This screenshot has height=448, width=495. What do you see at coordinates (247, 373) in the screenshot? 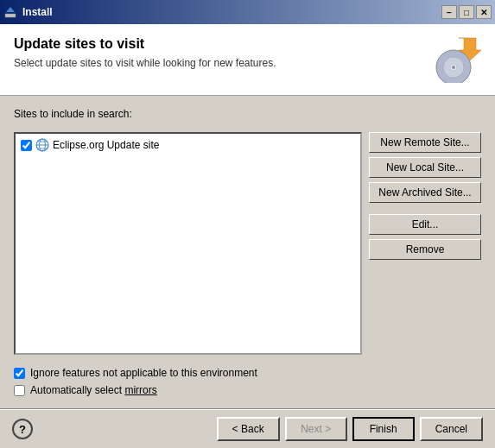
I see `ignore-features-row: Ignore features not applicable to this e…` at bounding box center [247, 373].